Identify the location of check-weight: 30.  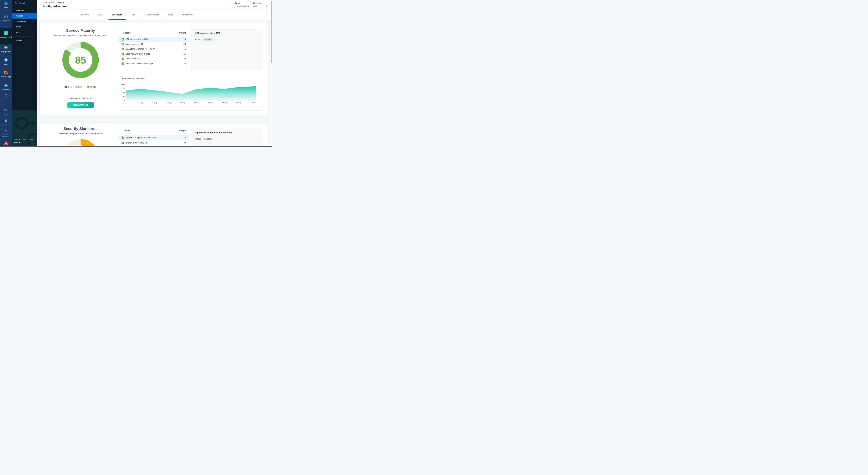
(185, 143).